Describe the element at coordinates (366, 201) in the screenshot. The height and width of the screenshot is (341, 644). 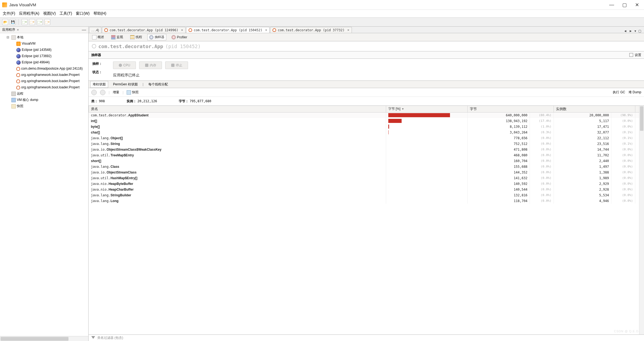
I see `table-row: java.lang.Long118,704(0.0%)4,946(0.0%)` at that location.